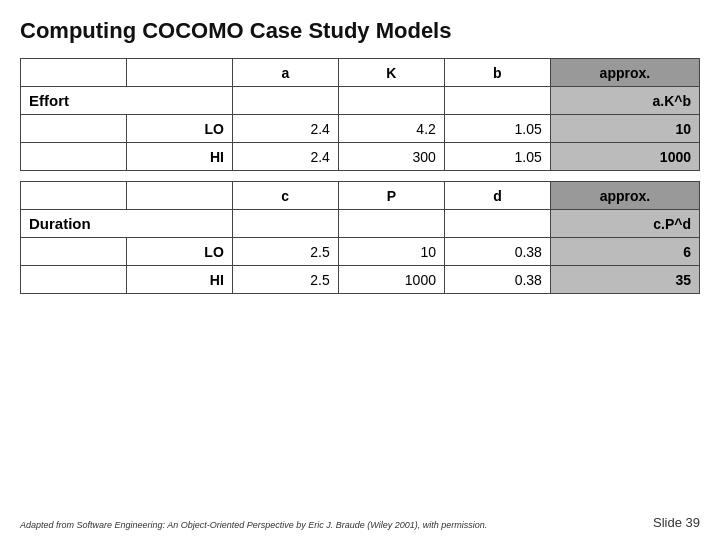 The height and width of the screenshot is (540, 720). I want to click on effort-h1, so click(179, 73).